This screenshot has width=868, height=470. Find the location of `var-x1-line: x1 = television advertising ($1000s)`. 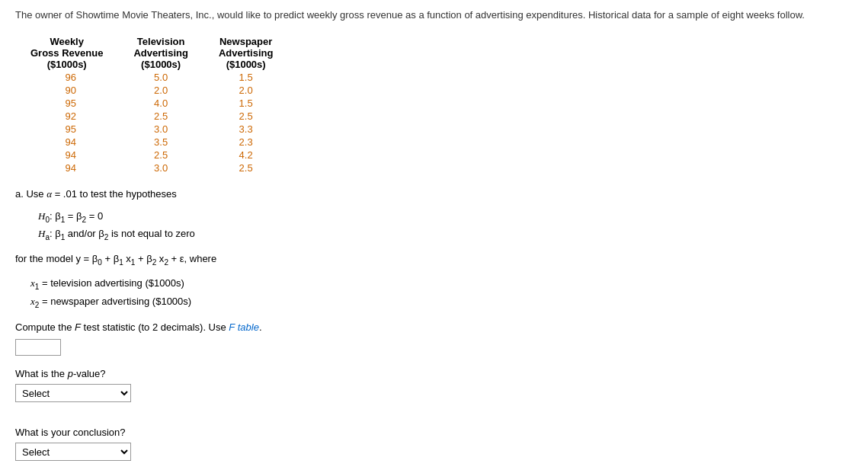

var-x1-line: x1 = television advertising ($1000s) is located at coordinates (442, 284).